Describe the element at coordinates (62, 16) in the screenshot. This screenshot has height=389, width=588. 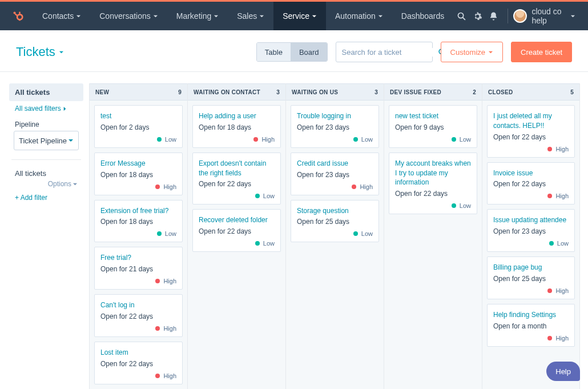
I see `nav-item-contacts: Contacts` at that location.